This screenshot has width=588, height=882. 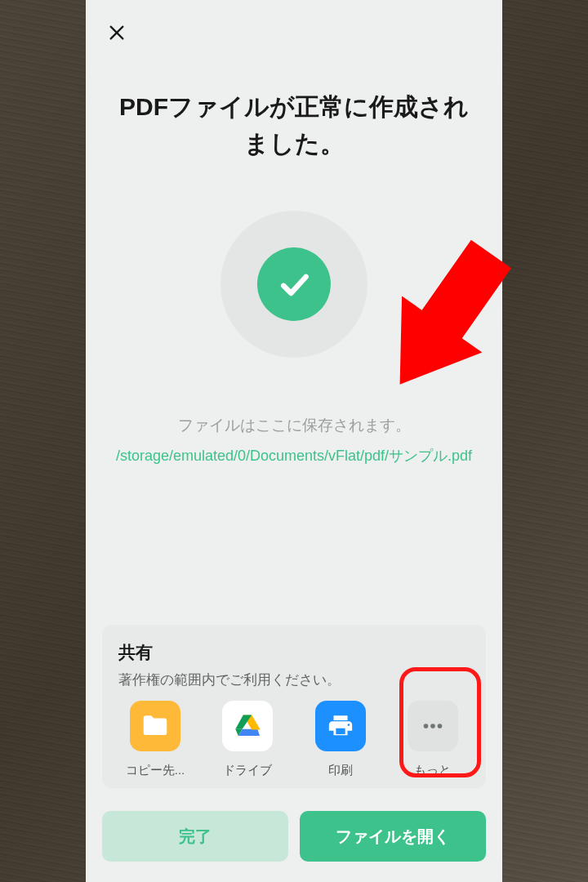 What do you see at coordinates (294, 740) in the screenshot?
I see `share-icons-row: コピー先... ドライブ` at bounding box center [294, 740].